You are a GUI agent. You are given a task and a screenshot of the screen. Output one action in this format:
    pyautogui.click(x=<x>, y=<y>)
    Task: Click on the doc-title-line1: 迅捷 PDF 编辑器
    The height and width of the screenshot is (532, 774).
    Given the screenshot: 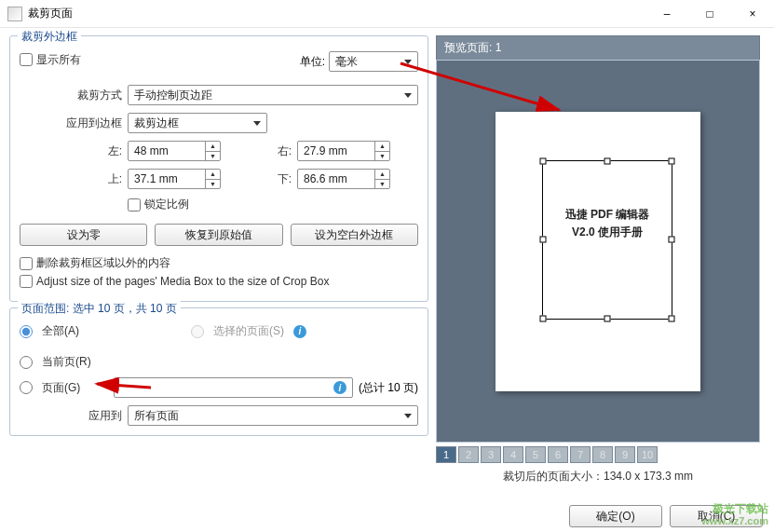 What is the action you would take?
    pyautogui.click(x=607, y=214)
    